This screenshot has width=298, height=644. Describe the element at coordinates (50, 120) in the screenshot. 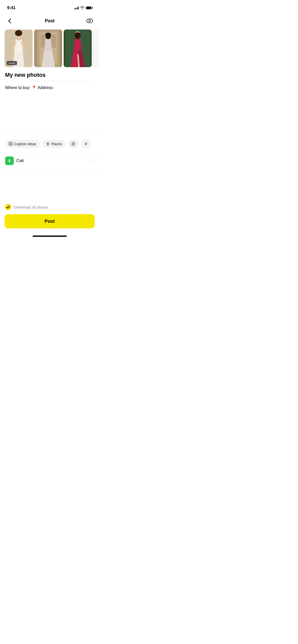

I see `page: 9:41 Post` at that location.